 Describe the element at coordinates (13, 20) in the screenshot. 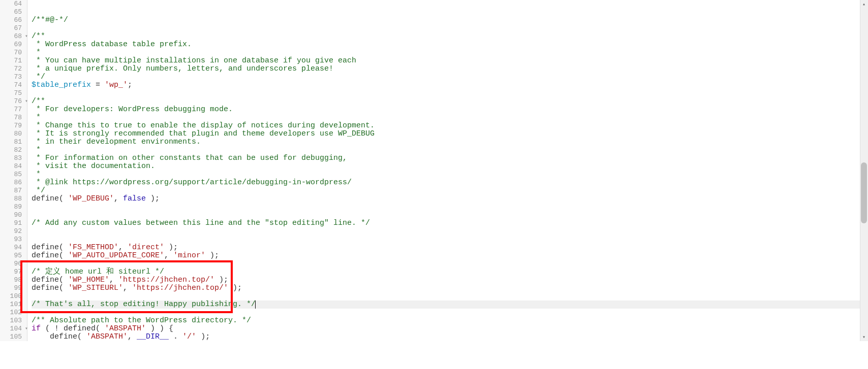

I see `line-number: 66` at that location.